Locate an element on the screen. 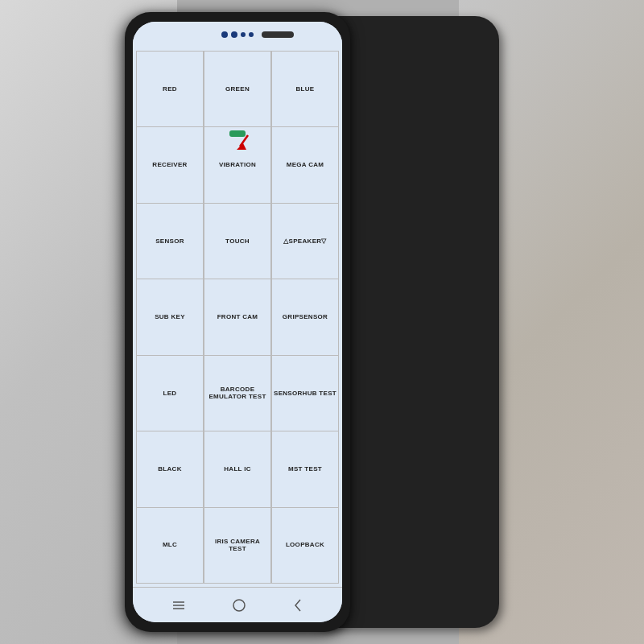 The width and height of the screenshot is (644, 644). grid-cell-front-cam: FRONT CAM is located at coordinates (237, 317).